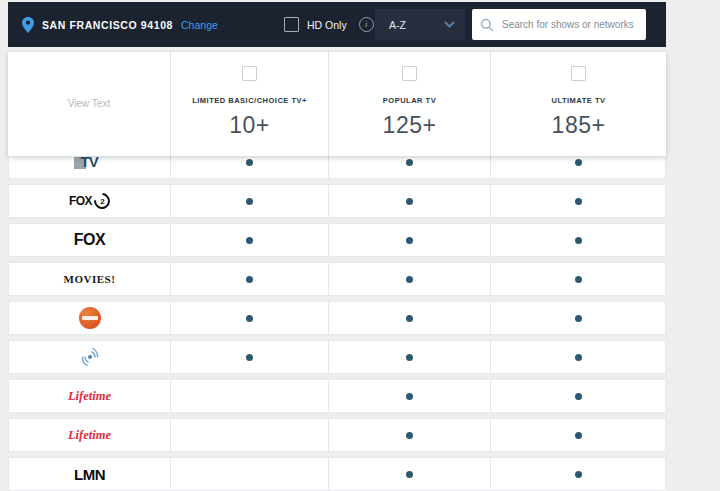 This screenshot has height=491, width=720. I want to click on movies-logo: MOVIES!, so click(90, 279).